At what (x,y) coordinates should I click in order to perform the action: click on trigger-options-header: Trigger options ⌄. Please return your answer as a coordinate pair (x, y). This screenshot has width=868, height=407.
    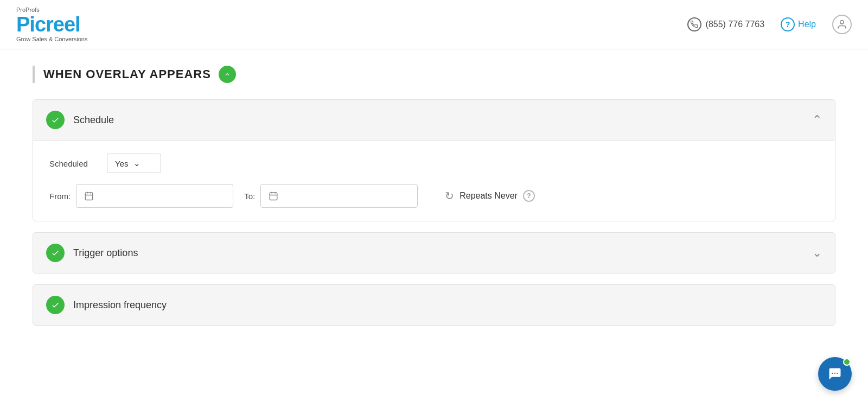
    Looking at the image, I should click on (434, 253).